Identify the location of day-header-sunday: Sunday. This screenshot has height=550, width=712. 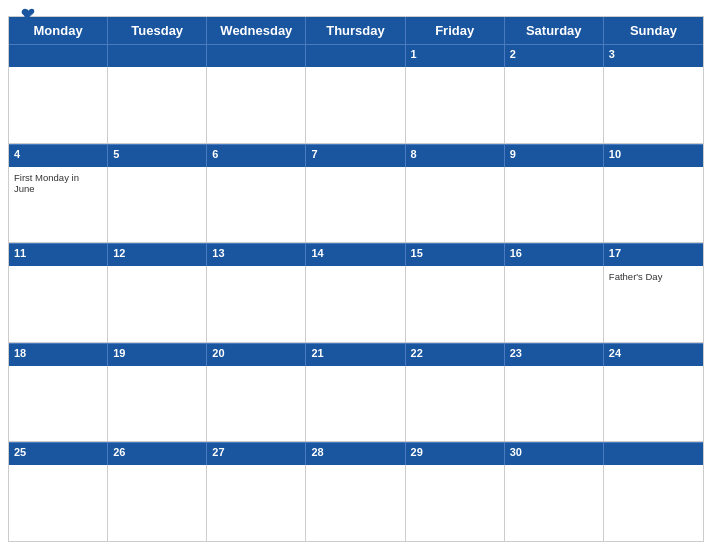
(654, 30).